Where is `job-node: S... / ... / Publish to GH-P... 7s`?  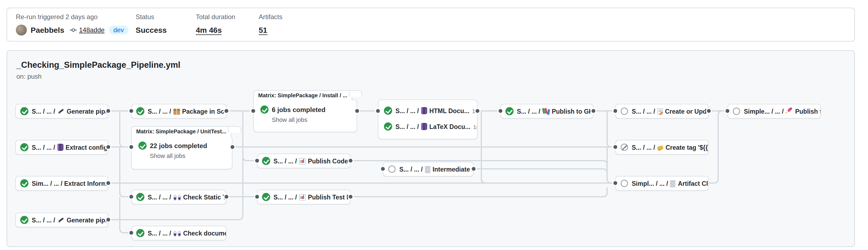 job-node: S... / ... / Publish to GH-P... 7s is located at coordinates (547, 111).